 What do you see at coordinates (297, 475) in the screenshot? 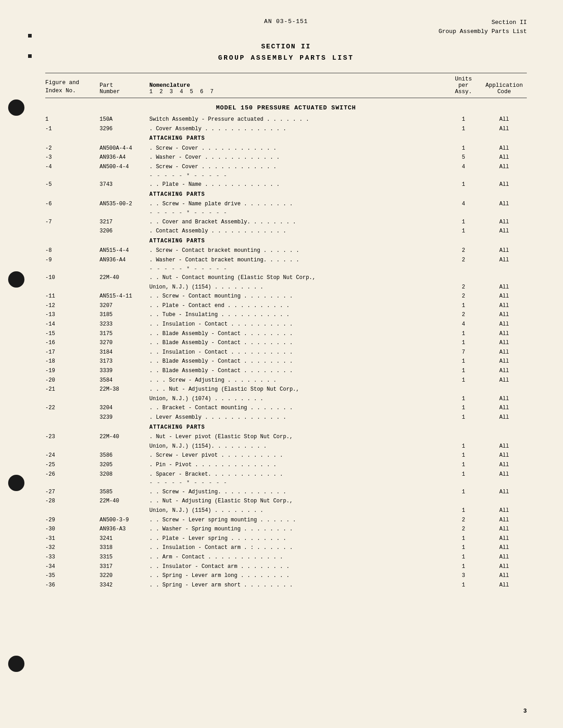
I see `part-nomenclature: . Spacer - Bracket. . . . . . . . . . . …` at bounding box center [297, 475].